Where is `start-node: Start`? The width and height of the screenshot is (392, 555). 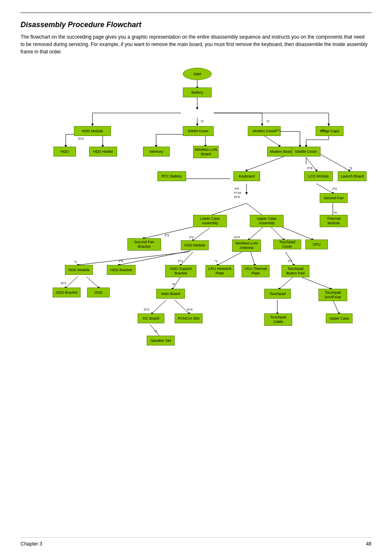 start-node: Start is located at coordinates (197, 74).